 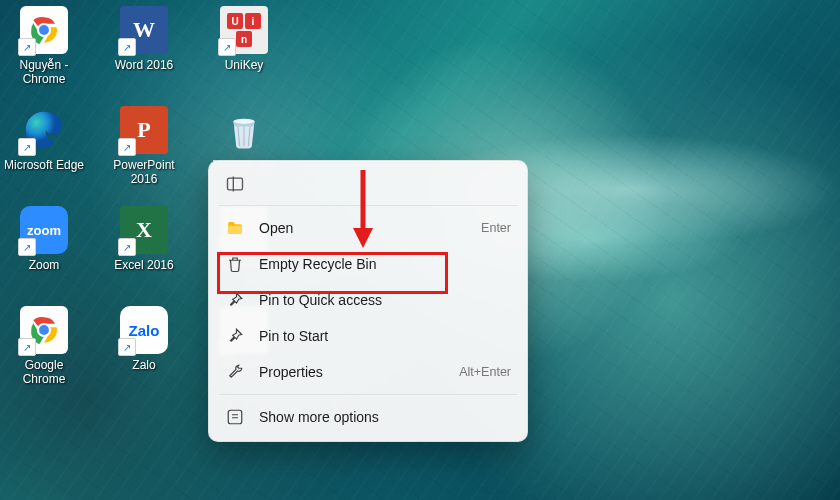 What do you see at coordinates (144, 172) in the screenshot?
I see `desktop-icon-label: PowerPoint 2016` at bounding box center [144, 172].